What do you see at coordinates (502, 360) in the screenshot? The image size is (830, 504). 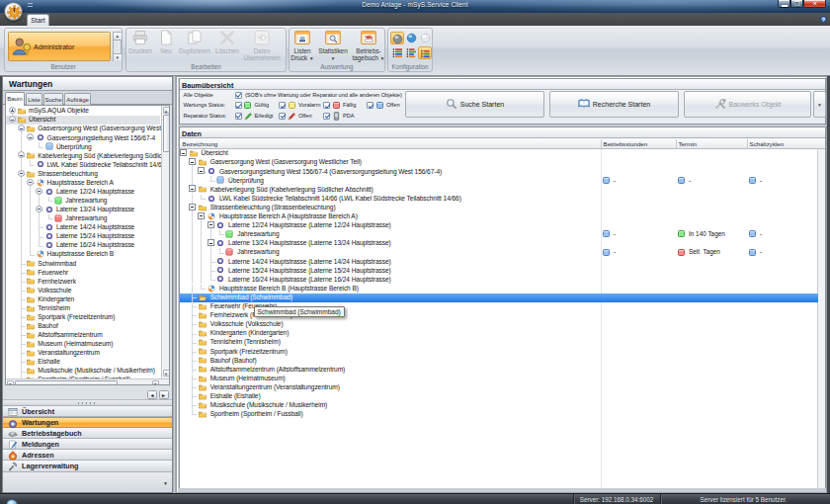 I see `table-row: Bauhof (Bauhof)` at bounding box center [502, 360].